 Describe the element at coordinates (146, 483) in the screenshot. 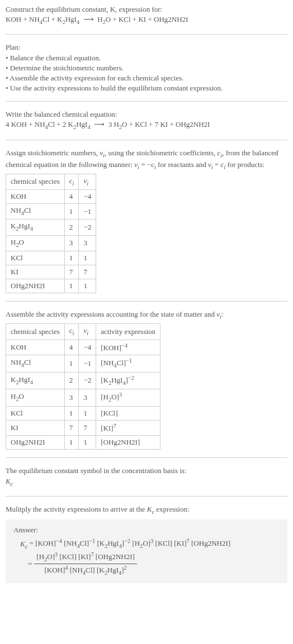

I see `symbol-kc: Kc` at that location.